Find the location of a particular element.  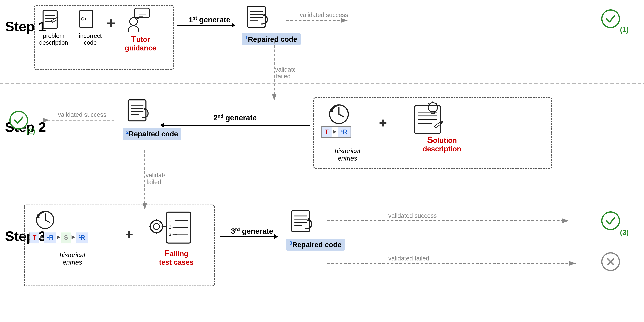

validated-success-2-arrow: validated success is located at coordinates (75, 120).